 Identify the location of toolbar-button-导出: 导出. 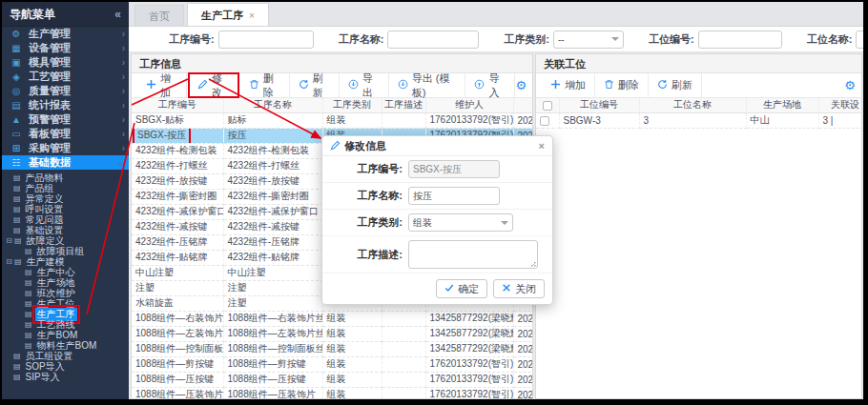
(364, 86).